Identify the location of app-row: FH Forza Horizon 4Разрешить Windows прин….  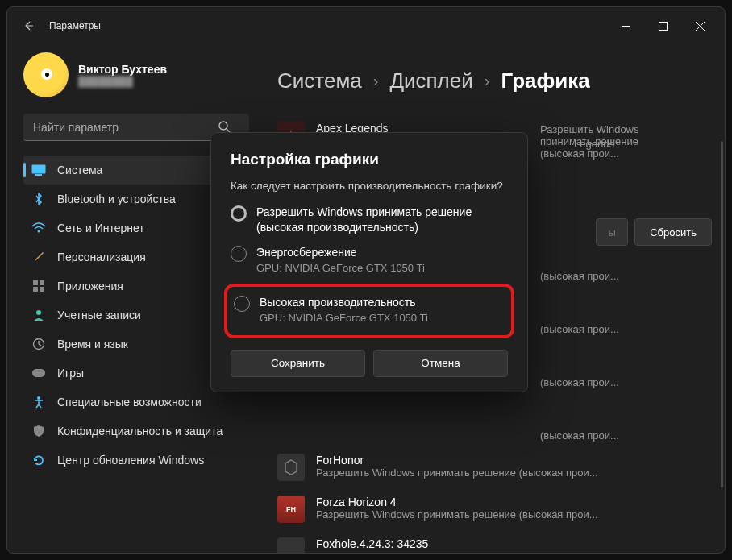
(483, 509).